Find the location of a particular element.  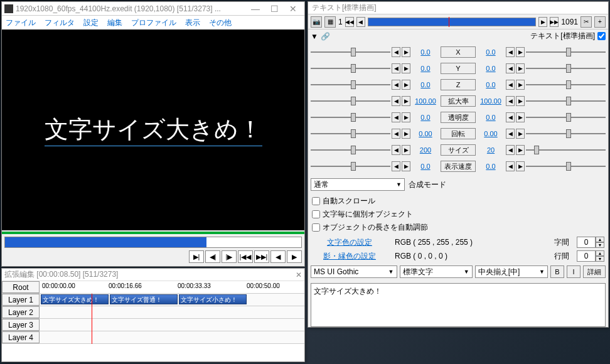

value-right: 0.00 is located at coordinates (491, 134).